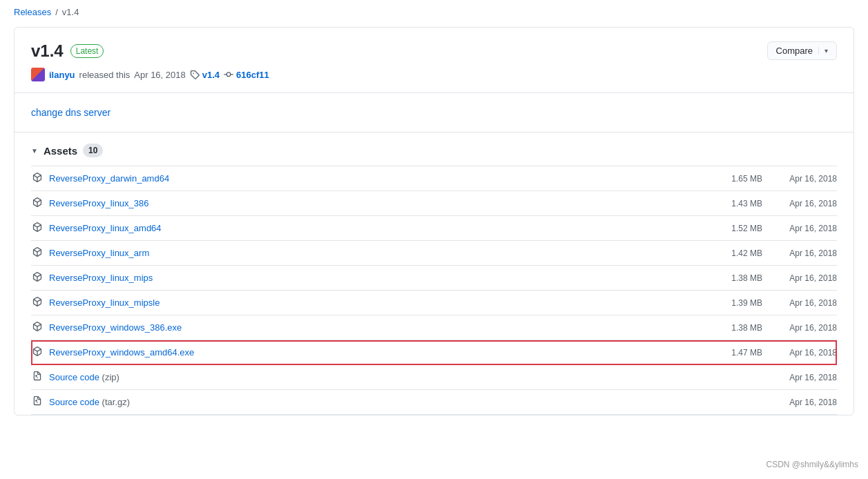  Describe the element at coordinates (376, 377) in the screenshot. I see `asset-name-link: Source code (zip)` at that location.